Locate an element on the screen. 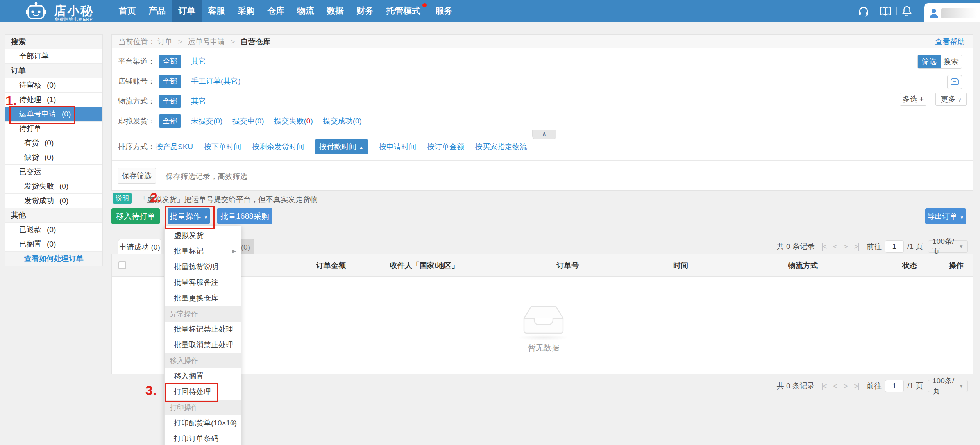  sidebar-item-in-stock: 有货(0) is located at coordinates (54, 143).